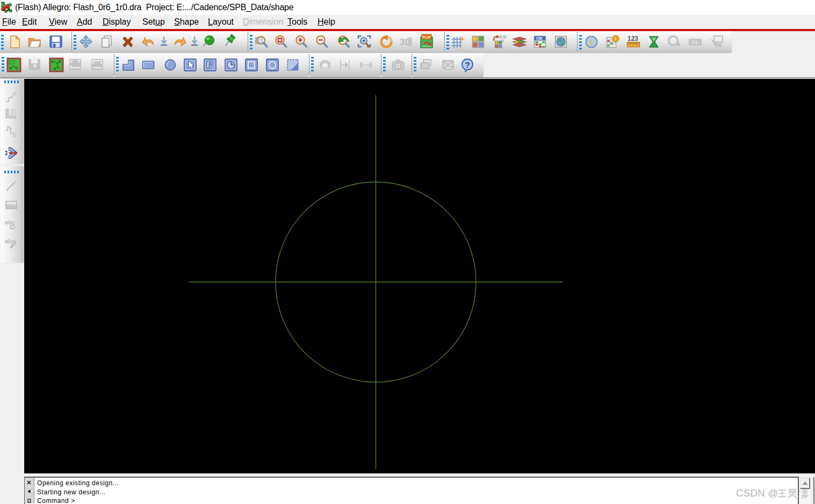 The height and width of the screenshot is (504, 815). What do you see at coordinates (695, 42) in the screenshot?
I see `svg-text: F1` at bounding box center [695, 42].